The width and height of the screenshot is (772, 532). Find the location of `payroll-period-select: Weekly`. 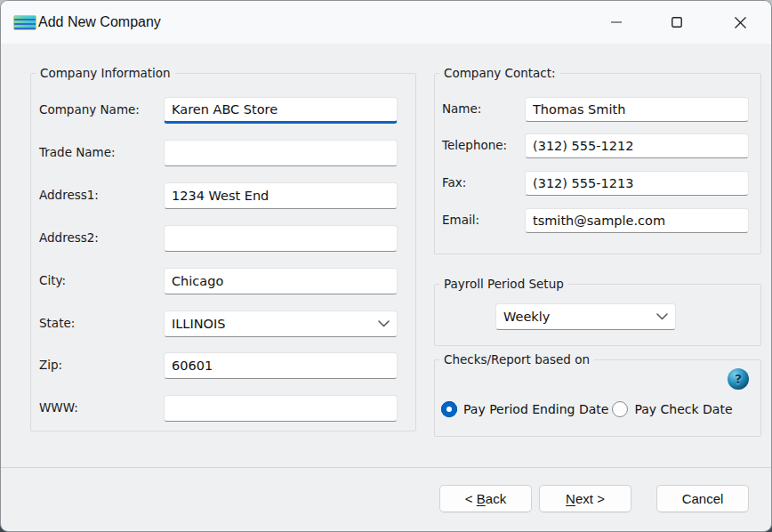

payroll-period-select: Weekly is located at coordinates (585, 317).